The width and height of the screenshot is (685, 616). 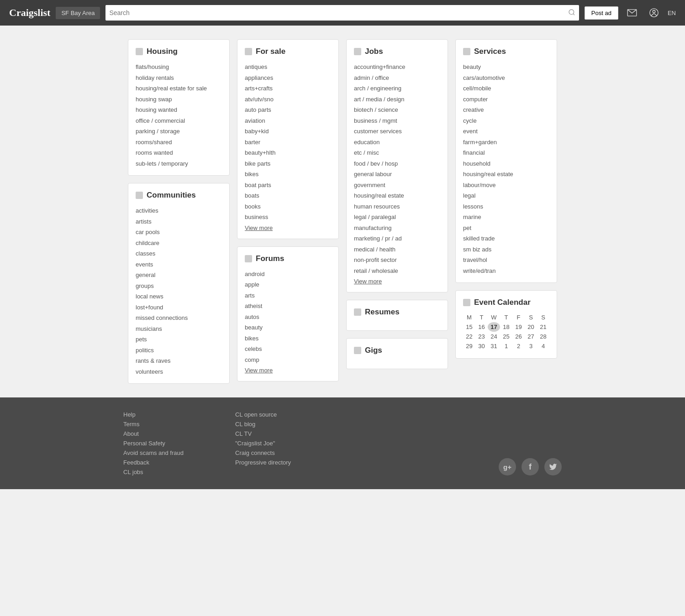 What do you see at coordinates (481, 327) in the screenshot?
I see `calendar-day: 16` at bounding box center [481, 327].